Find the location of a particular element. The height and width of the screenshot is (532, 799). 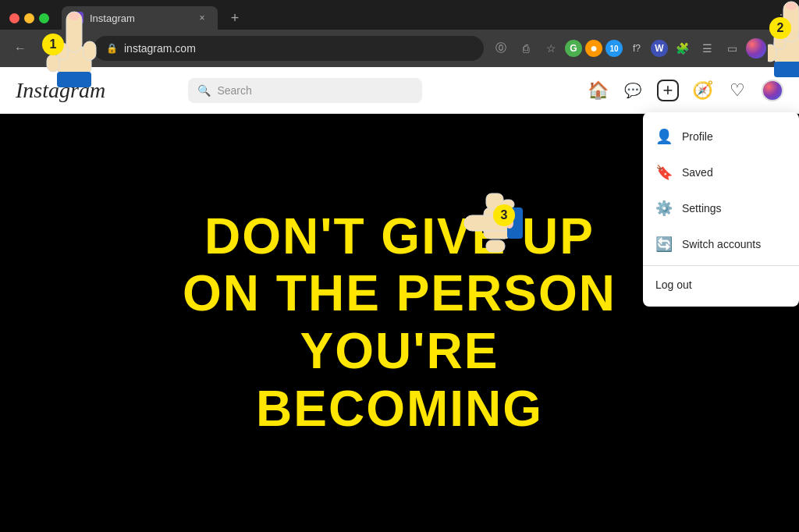

menu-divider is located at coordinates (721, 265).